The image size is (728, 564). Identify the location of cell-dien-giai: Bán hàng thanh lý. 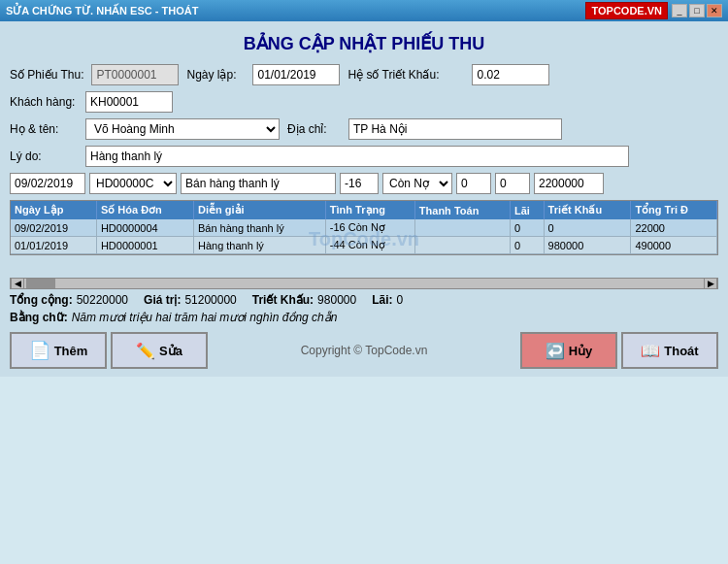
(259, 228).